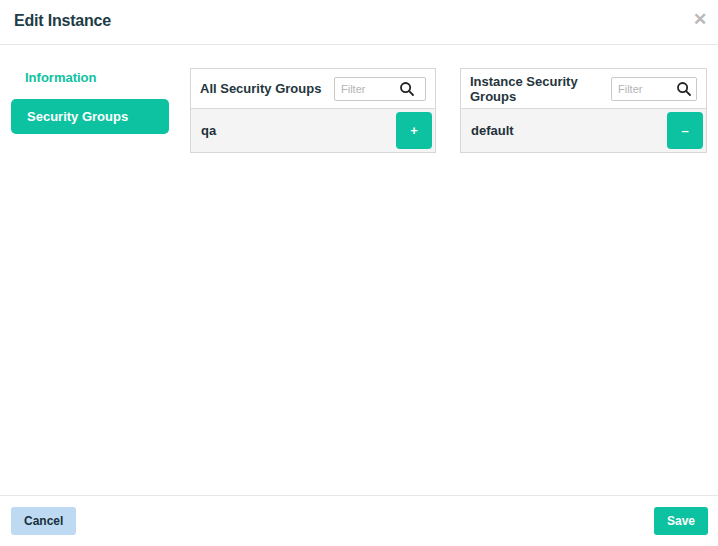 The width and height of the screenshot is (718, 546). I want to click on cancel-button: Cancel, so click(44, 521).